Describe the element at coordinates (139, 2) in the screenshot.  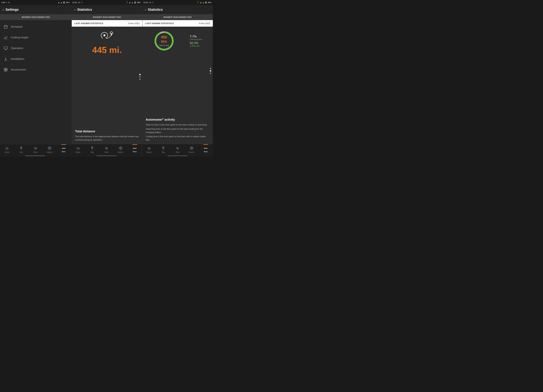
I see `battery-2: 99%` at that location.